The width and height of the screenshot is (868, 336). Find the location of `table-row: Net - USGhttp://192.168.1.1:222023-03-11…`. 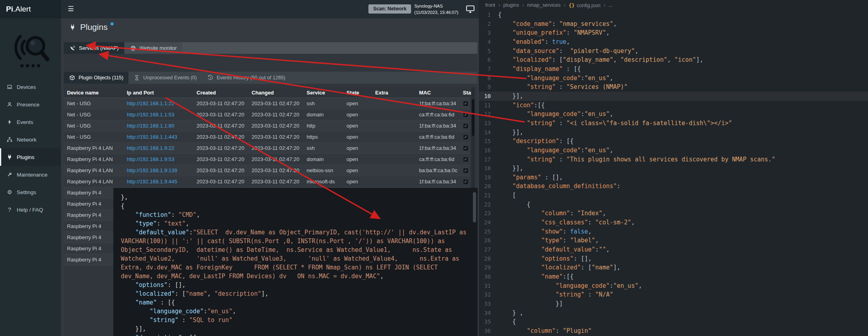

table-row: Net - USGhttp://192.168.1.1:222023-03-11… is located at coordinates (267, 104).